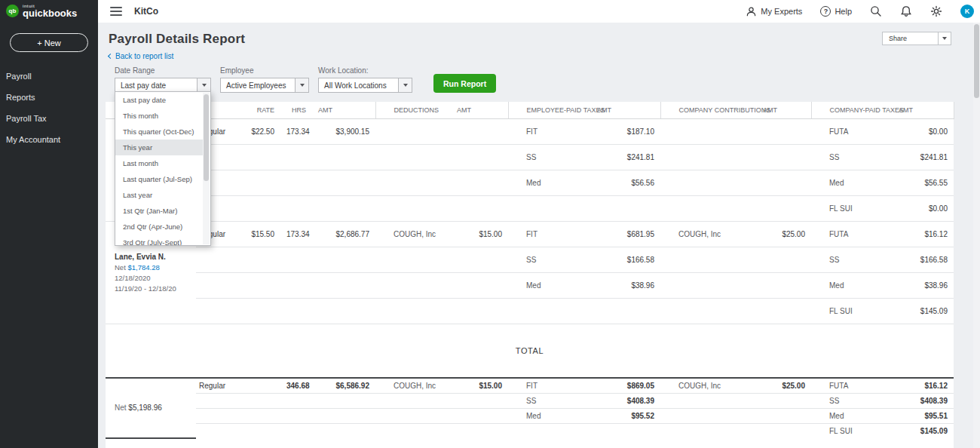 This screenshot has height=448, width=980. What do you see at coordinates (836, 11) in the screenshot?
I see `help-button: ? Help` at bounding box center [836, 11].